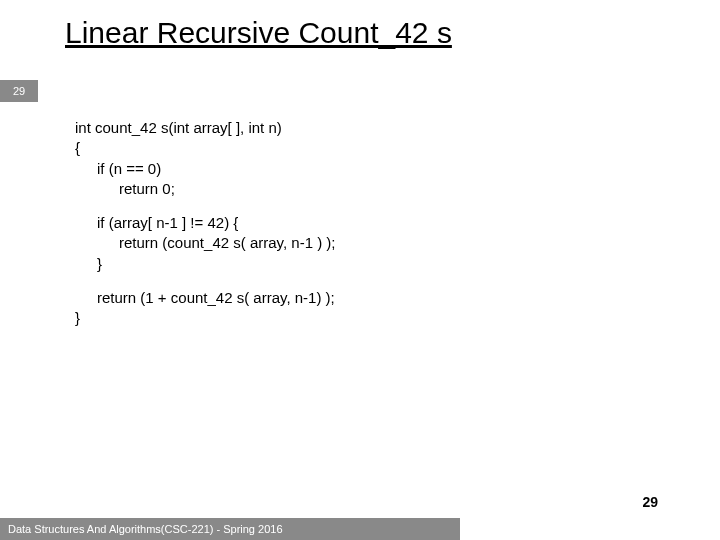  Describe the element at coordinates (205, 223) in the screenshot. I see `code-line: if (array[ n-1 ] != 42) {` at that location.